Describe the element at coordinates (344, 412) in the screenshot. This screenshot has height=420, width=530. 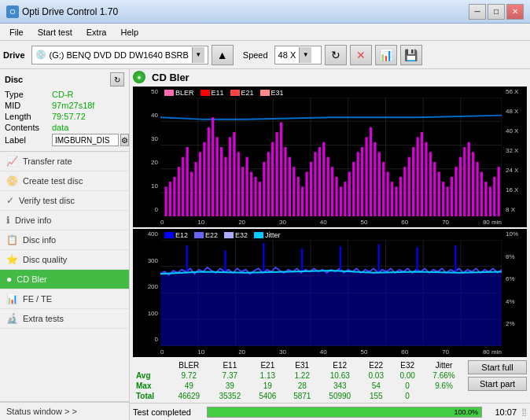
I see `progress-bar-container: 100.0%` at that location.